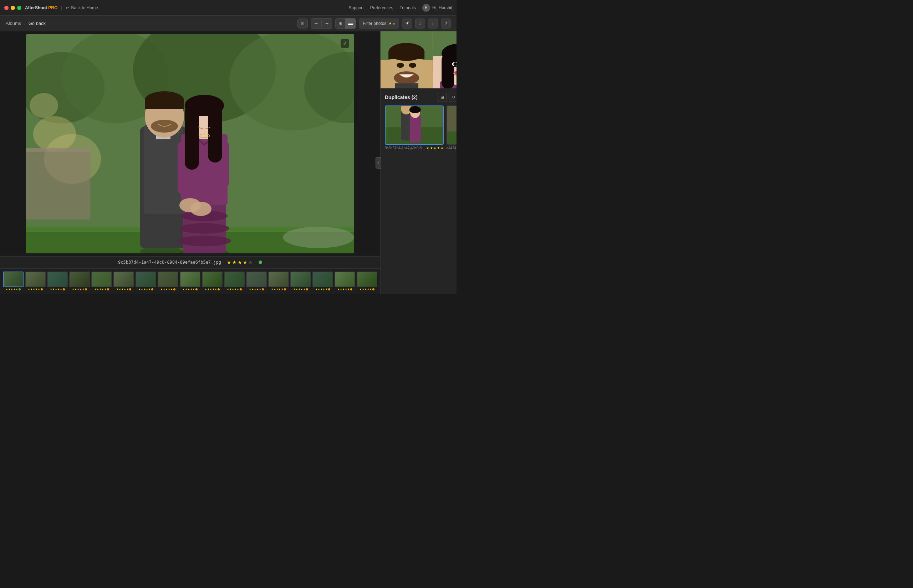 This screenshot has height=588, width=913. I want to click on film-thumb-16: ★★★★★, so click(345, 281).